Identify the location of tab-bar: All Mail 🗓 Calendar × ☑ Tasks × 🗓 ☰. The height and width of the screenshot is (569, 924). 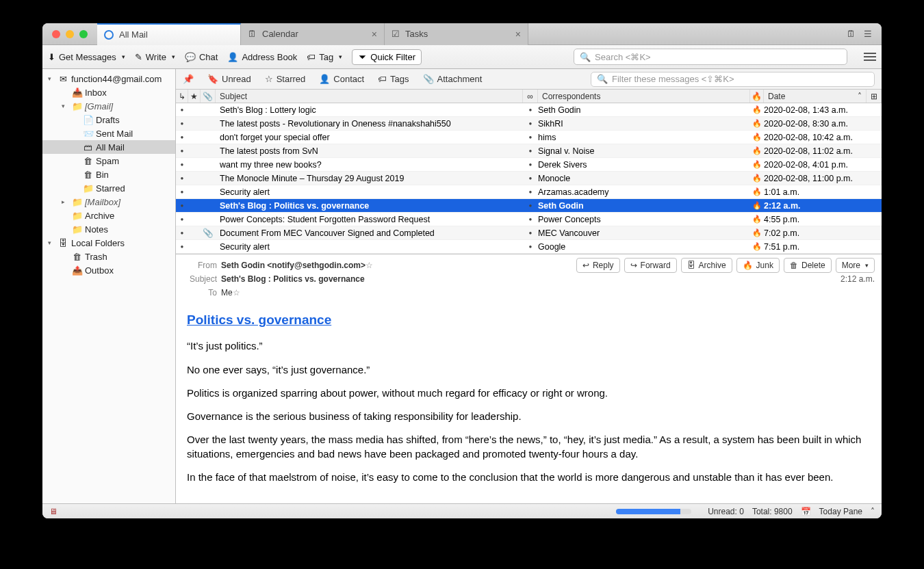
(462, 34).